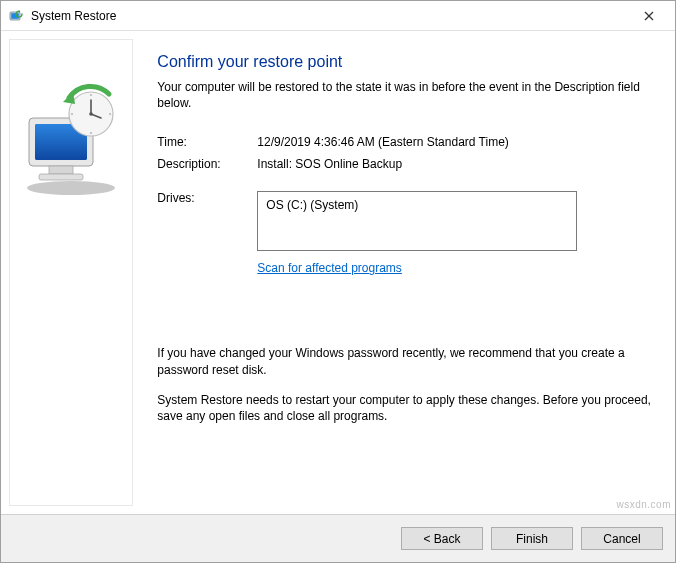  Describe the element at coordinates (330, 268) in the screenshot. I see `scan-affected-programs-link: Scan for affected programs` at that location.